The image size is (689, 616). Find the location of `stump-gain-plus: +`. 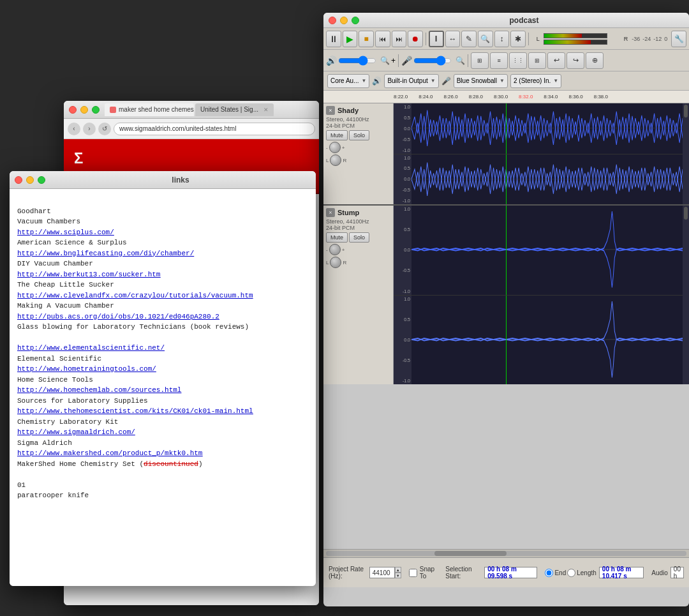

stump-gain-plus: + is located at coordinates (343, 250).